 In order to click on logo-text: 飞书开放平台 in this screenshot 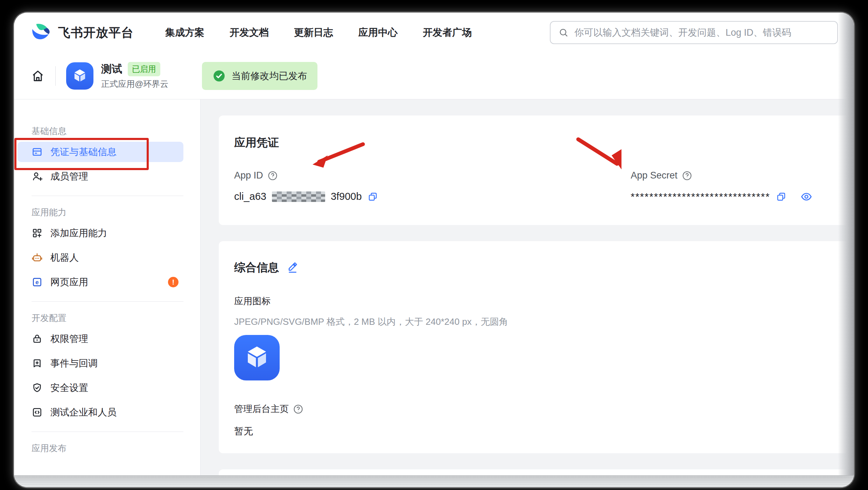, I will do `click(96, 33)`.